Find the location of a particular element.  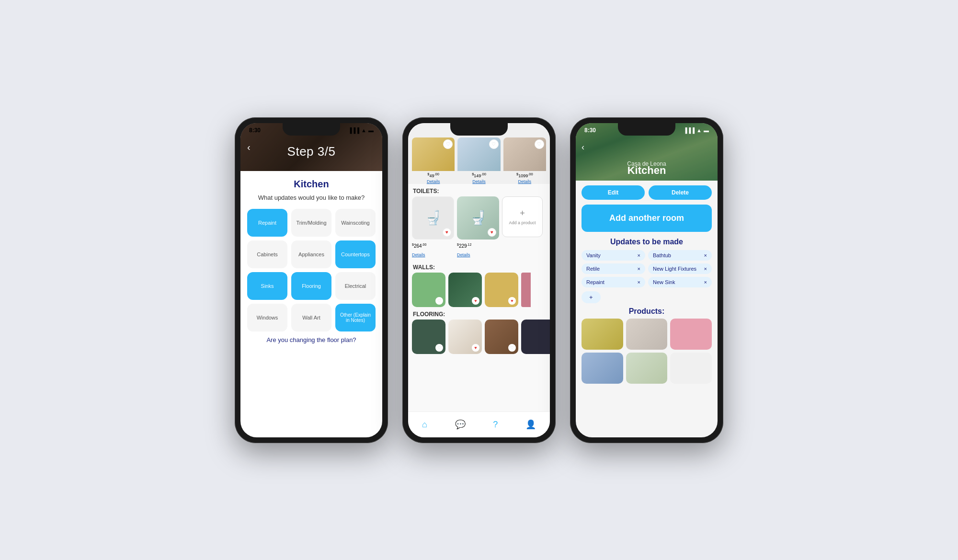

phone-2-screen: ♡ $49.00 Details ♡ $149.00 Details is located at coordinates (479, 280).